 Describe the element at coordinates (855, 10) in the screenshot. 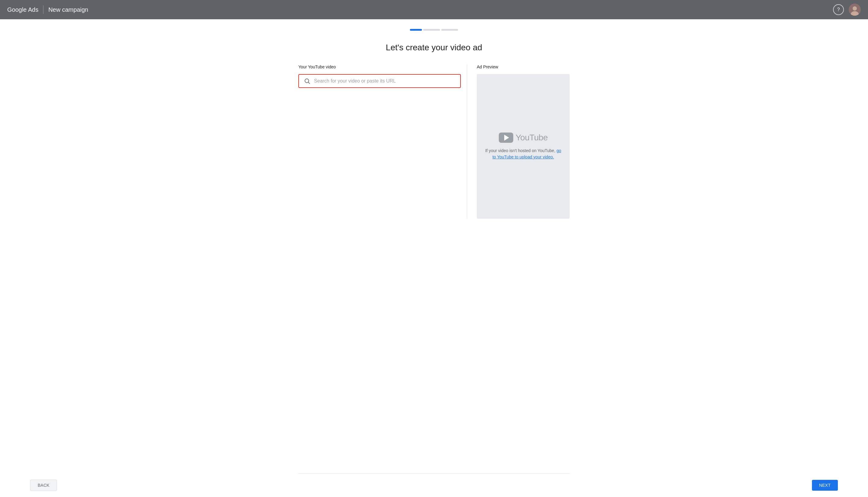

I see `avatar-image` at that location.